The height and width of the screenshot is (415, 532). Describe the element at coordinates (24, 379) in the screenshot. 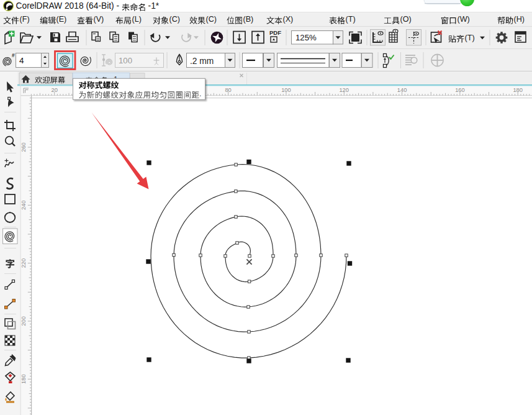

I see `svg-text: 180` at that location.